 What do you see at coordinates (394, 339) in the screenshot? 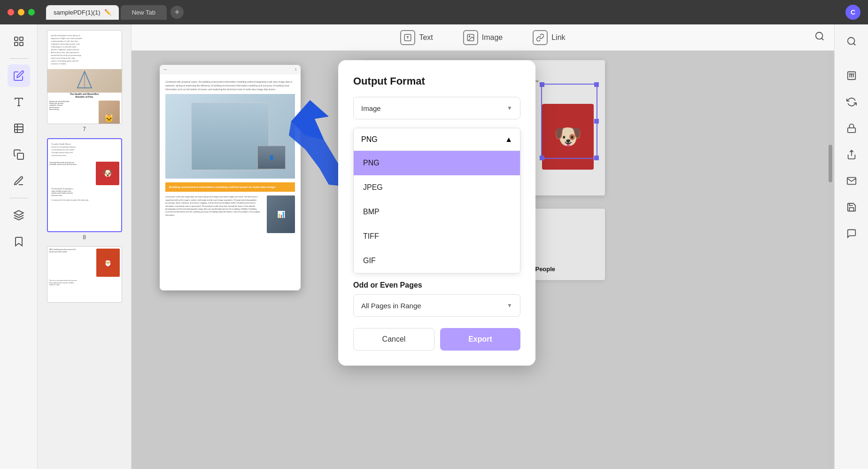
I see `cancel-button: Cancel` at bounding box center [394, 339].